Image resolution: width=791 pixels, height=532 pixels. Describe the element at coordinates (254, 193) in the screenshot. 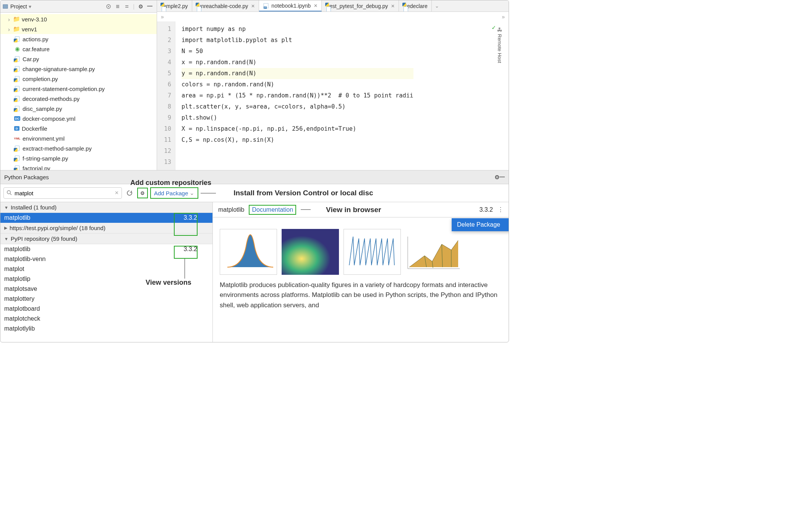

I see `packages-toolbar: Add custom repositories ✕ ⚙ Add Package …` at that location.